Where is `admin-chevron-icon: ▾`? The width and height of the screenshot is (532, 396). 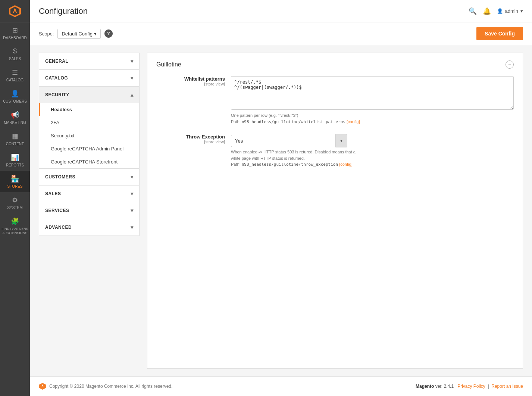 admin-chevron-icon: ▾ is located at coordinates (522, 11).